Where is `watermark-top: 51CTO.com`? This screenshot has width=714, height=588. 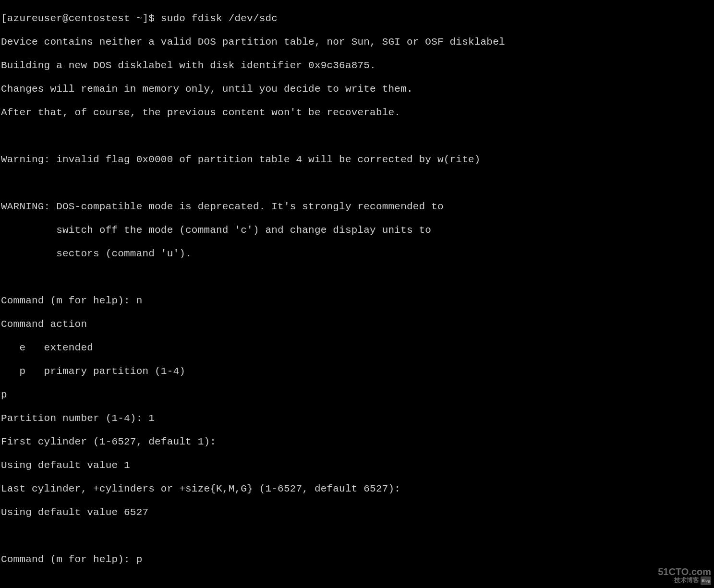 watermark-top: 51CTO.com is located at coordinates (685, 572).